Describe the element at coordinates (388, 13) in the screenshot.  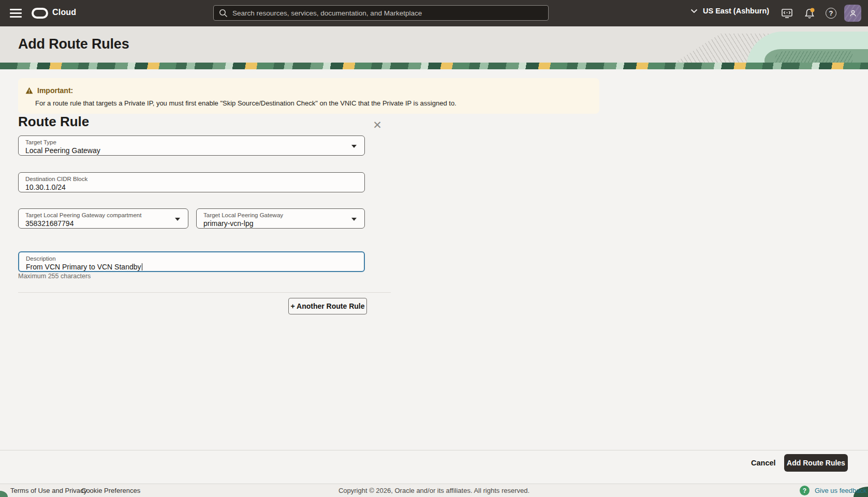
I see `search-input` at that location.